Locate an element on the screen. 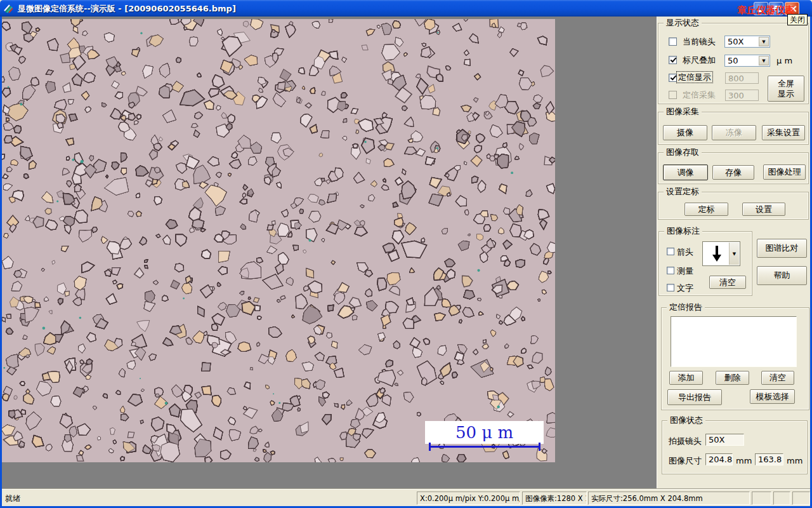  image-width-unit: mm is located at coordinates (743, 461).